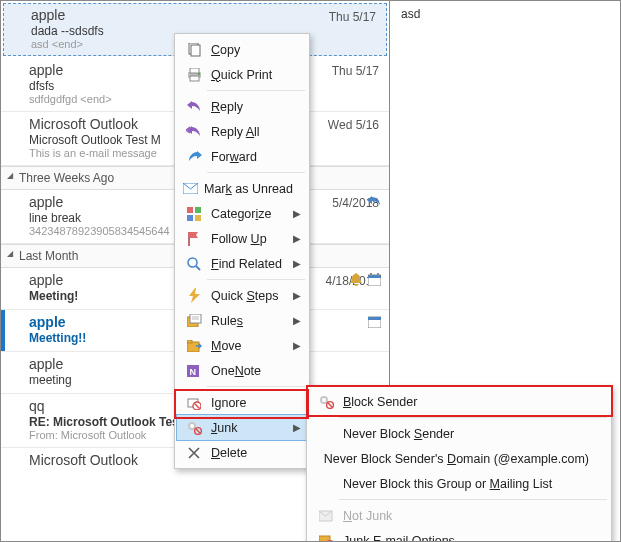  Describe the element at coordinates (239, 239) in the screenshot. I see `menu-label: Follow Up` at that location.